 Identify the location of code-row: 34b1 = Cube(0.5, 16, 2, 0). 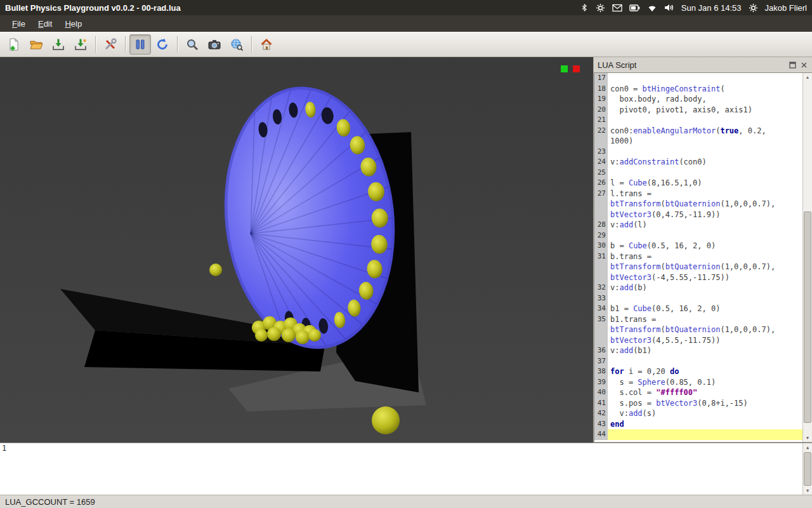
(698, 309).